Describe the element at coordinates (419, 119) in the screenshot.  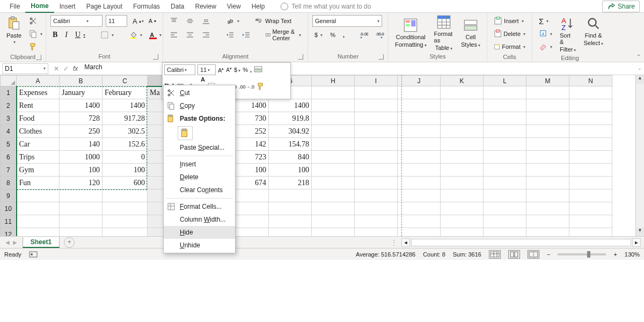
I see `cell-J3` at that location.